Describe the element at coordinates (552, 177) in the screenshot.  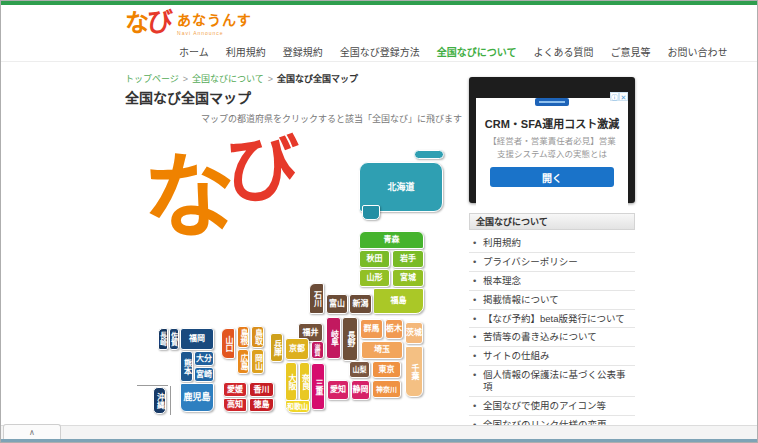
I see `ad-open-button: 開く` at that location.